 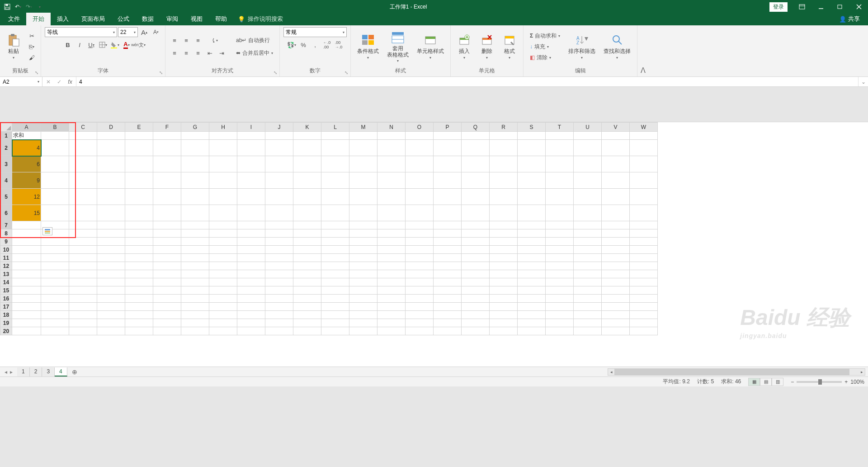 What do you see at coordinates (279, 225) in the screenshot?
I see `cell-J7` at bounding box center [279, 225].